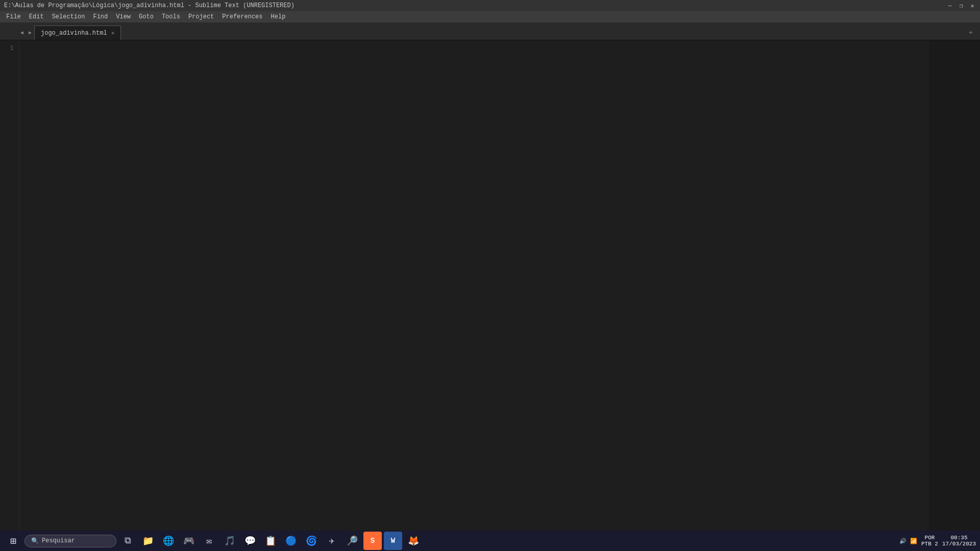  What do you see at coordinates (490, 32) in the screenshot?
I see `tab-bar: ◀ ▶ jogo_adivinha.html ✕ +` at bounding box center [490, 32].